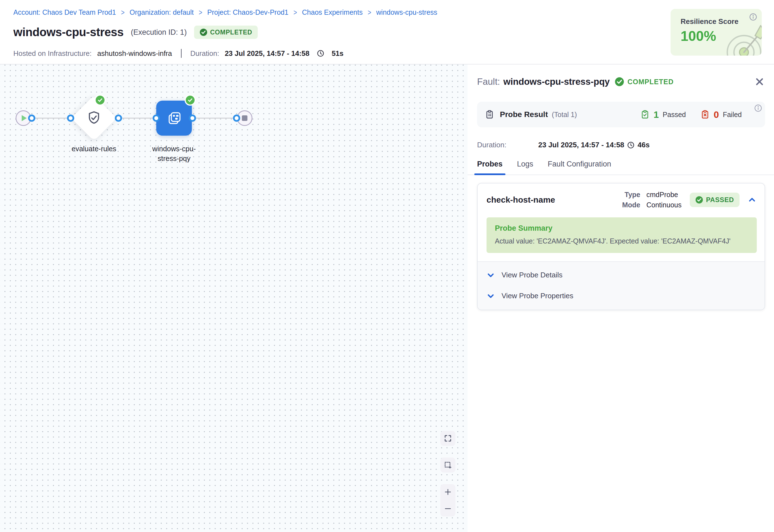 This screenshot has width=774, height=532. What do you see at coordinates (621, 167) in the screenshot?
I see `panel-tabs: Probes Logs Fault Configuration` at bounding box center [621, 167].